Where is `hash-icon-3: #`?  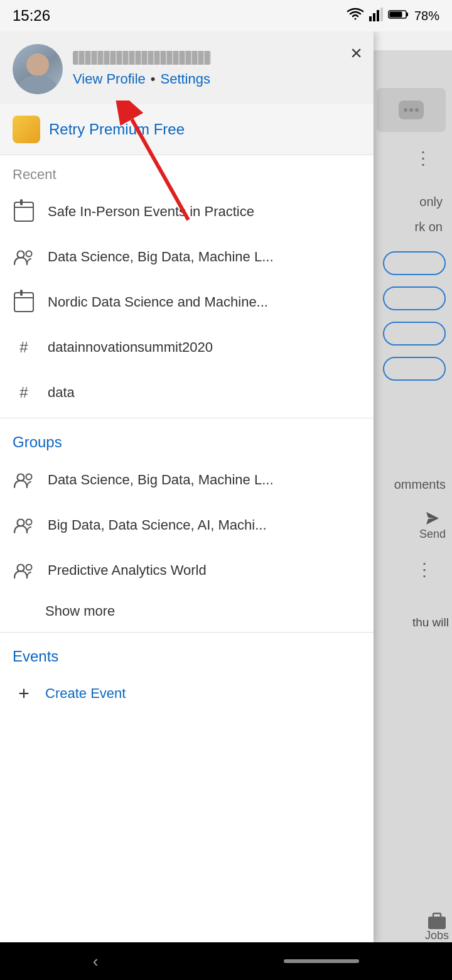 hash-icon-3: # is located at coordinates (24, 347).